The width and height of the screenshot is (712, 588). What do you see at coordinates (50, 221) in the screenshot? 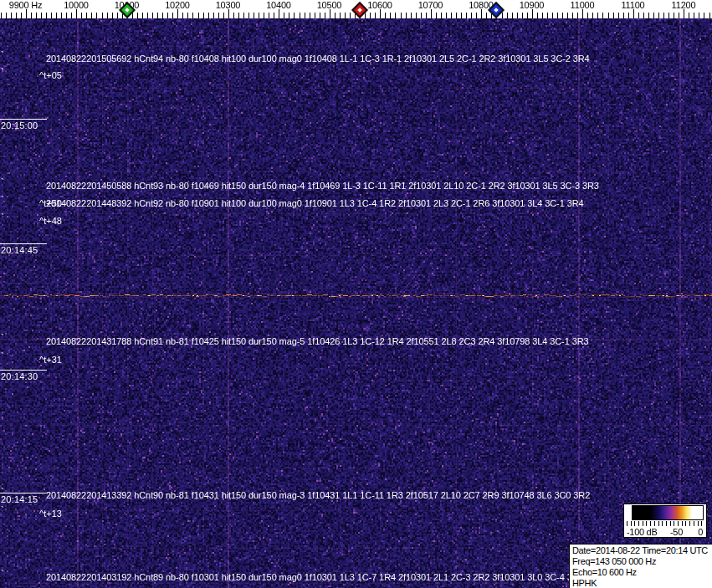
I see `detection-time-offset: ^t+48` at bounding box center [50, 221].